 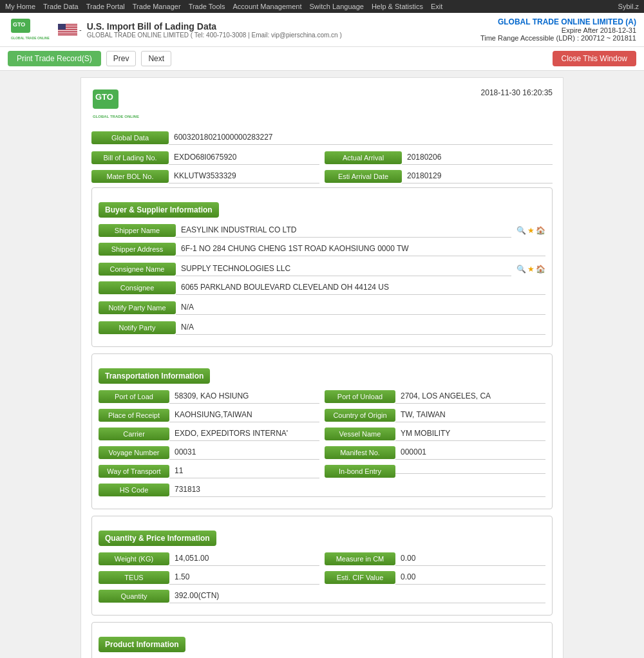 What do you see at coordinates (470, 415) in the screenshot?
I see `country-origin-value: TW, TAIWAN` at bounding box center [470, 415].